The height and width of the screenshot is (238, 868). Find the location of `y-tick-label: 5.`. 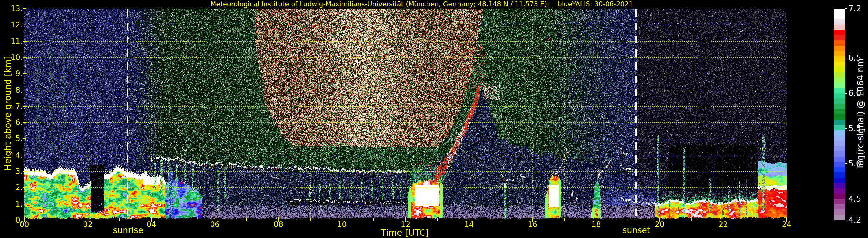

y-tick-label: 5. is located at coordinates (11, 139).